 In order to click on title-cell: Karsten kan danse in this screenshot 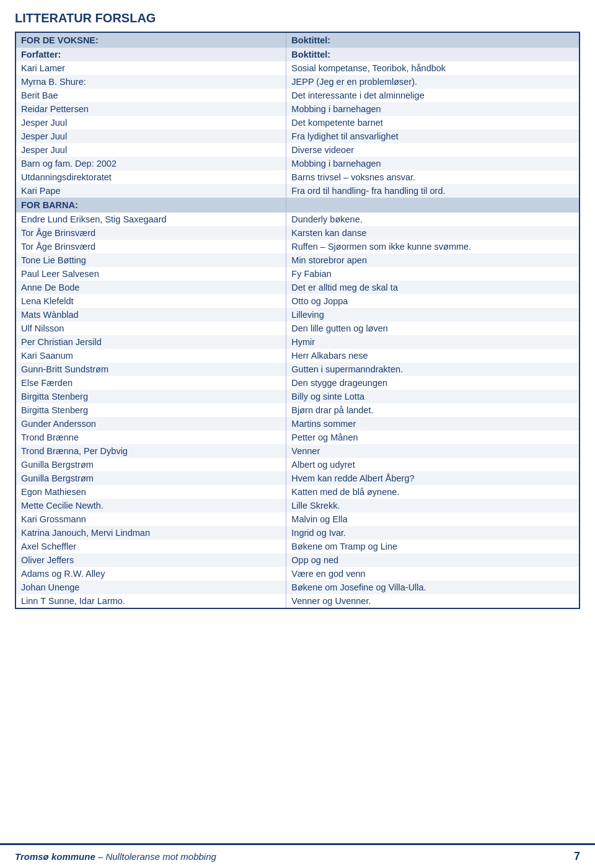, I will do `click(433, 233)`.